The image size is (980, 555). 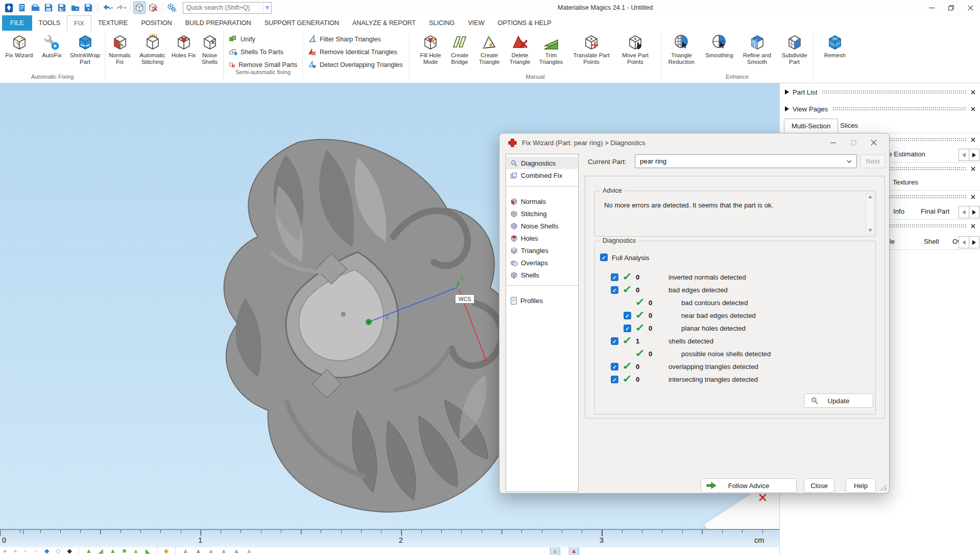 What do you see at coordinates (49, 8) in the screenshot?
I see `save-icon` at bounding box center [49, 8].